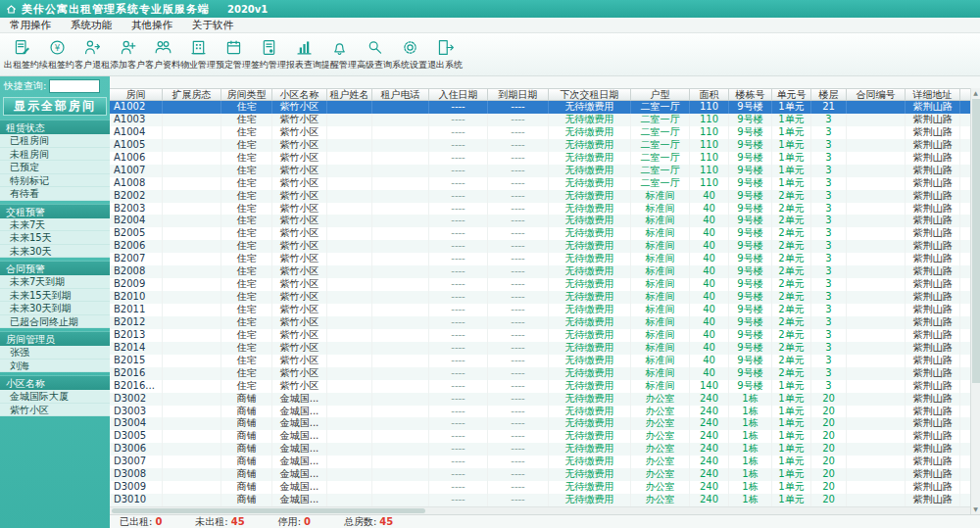  Describe the element at coordinates (55, 410) in the screenshot. I see `sidebar-item: 紫竹小区` at that location.